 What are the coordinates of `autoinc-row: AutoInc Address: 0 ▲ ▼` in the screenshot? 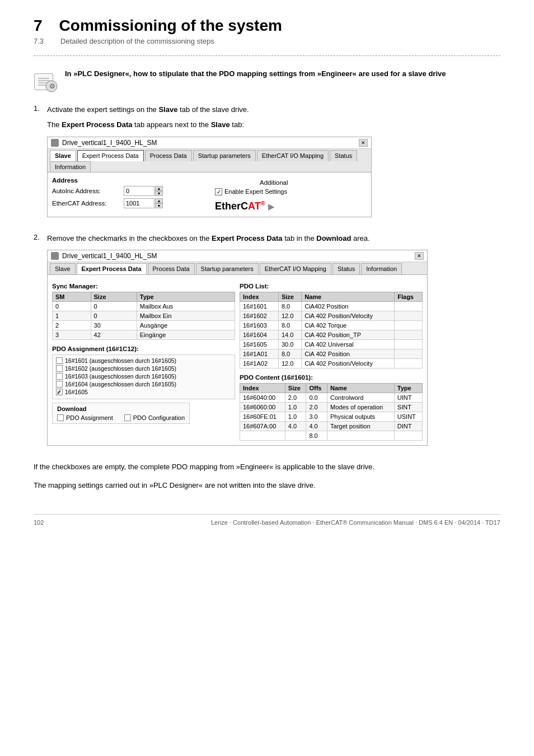 It's located at (128, 191).